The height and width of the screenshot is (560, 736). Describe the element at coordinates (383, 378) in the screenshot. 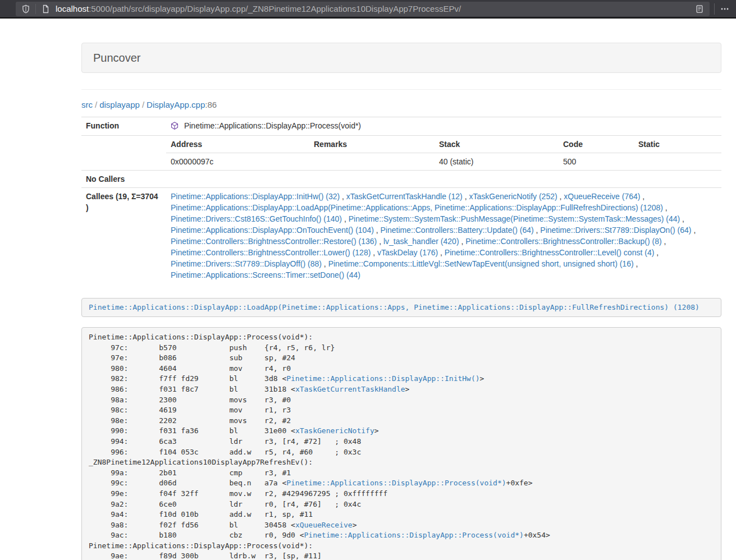

I see `assembly-symbol-link: Pinetime::Applications::DisplayApp::Init…` at that location.